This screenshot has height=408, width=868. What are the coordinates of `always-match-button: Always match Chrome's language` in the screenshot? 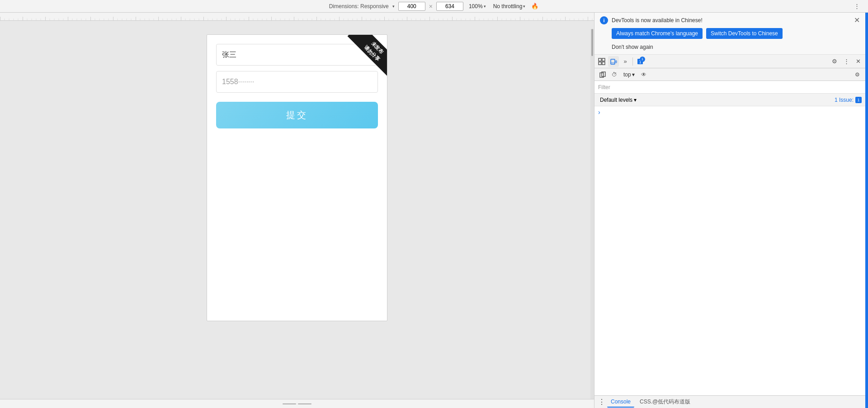 It's located at (657, 33).